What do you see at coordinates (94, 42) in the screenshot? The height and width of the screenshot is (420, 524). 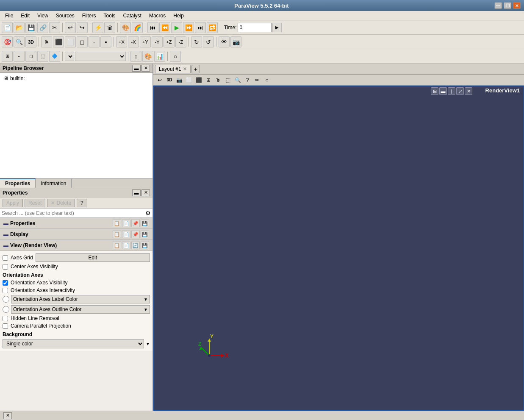 I see `select-point-btn: ·` at bounding box center [94, 42].